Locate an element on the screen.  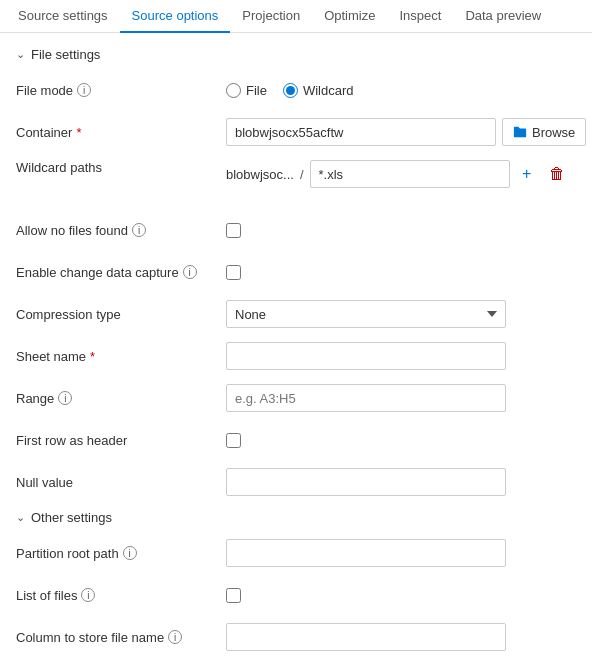
wildcard-paths-row: Wildcard paths blobwjsoc... / + 🗑 is located at coordinates (296, 181).